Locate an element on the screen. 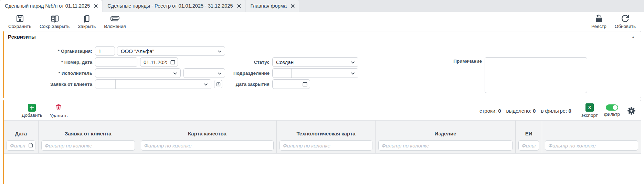 The width and height of the screenshot is (644, 184). number-date-label: * Номер, дата is located at coordinates (50, 62).